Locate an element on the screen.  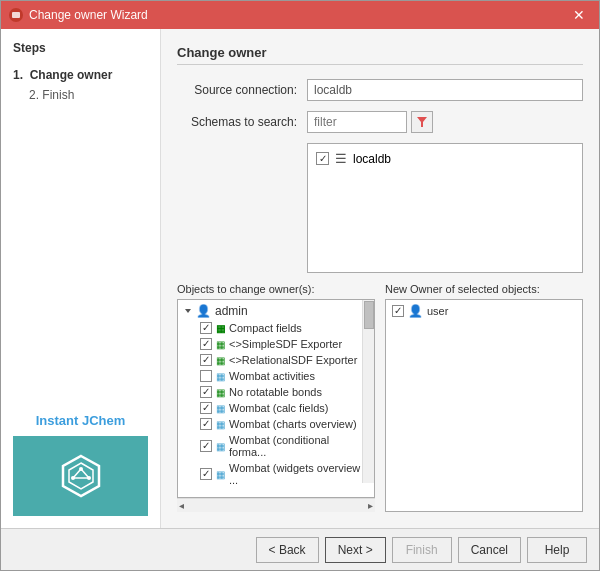
schema-checkbox is located at coordinates (322, 158).